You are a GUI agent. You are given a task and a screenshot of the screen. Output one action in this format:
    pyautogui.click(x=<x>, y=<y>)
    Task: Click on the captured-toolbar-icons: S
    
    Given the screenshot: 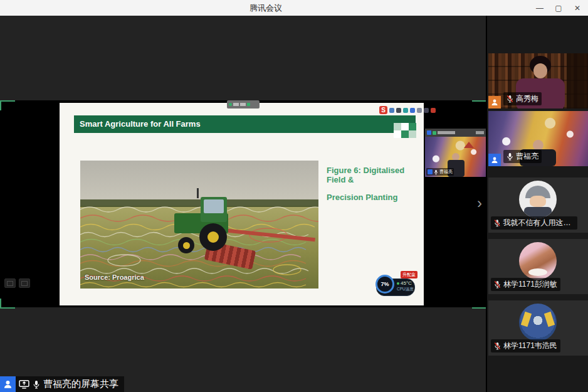 What is the action you would take?
    pyautogui.click(x=407, y=110)
    